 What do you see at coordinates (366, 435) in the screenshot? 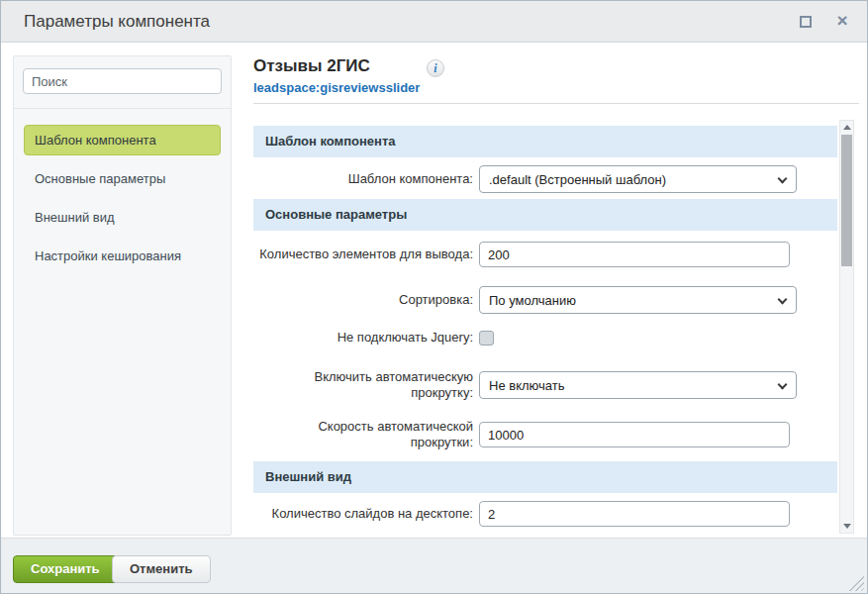
I see `field-label: Скорость автоматической прокрутки:` at bounding box center [366, 435].